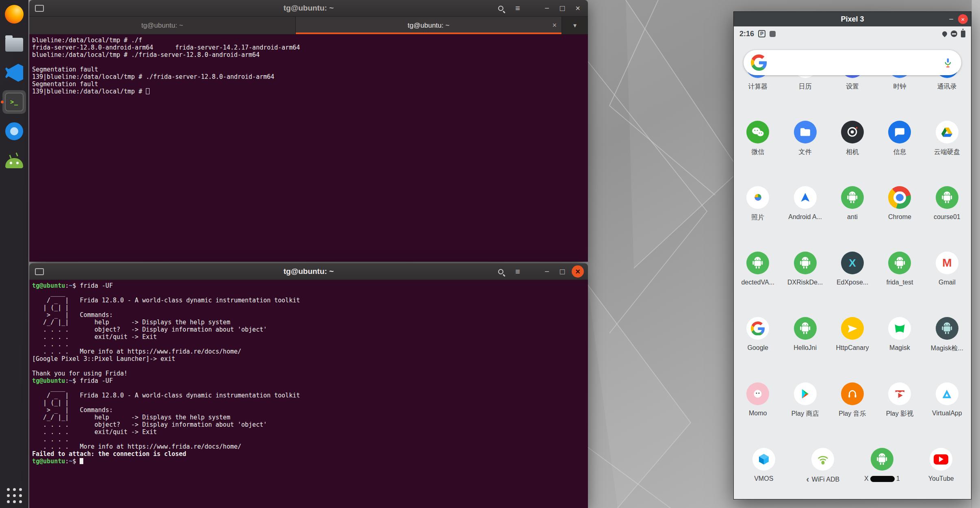 This screenshot has height=508, width=980. I want to click on app-grid-row: VMOS‹WiFi ADBX1YouTube, so click(852, 473).